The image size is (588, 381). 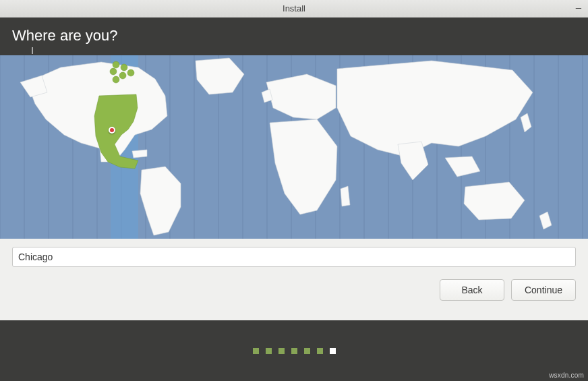 I want to click on step-header: Where are you?, so click(x=294, y=36).